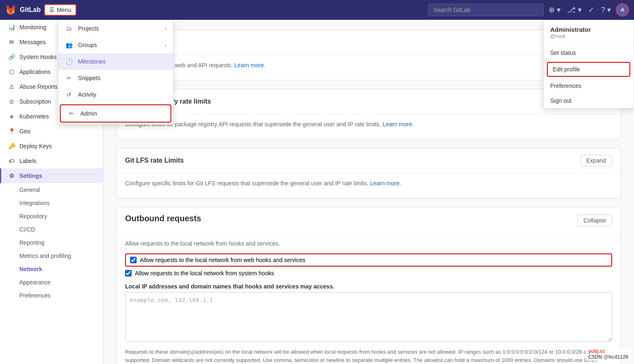  Describe the element at coordinates (369, 161) in the screenshot. I see `lfs-rate-limits-header: Git LFS rate Limits Expand` at that location.